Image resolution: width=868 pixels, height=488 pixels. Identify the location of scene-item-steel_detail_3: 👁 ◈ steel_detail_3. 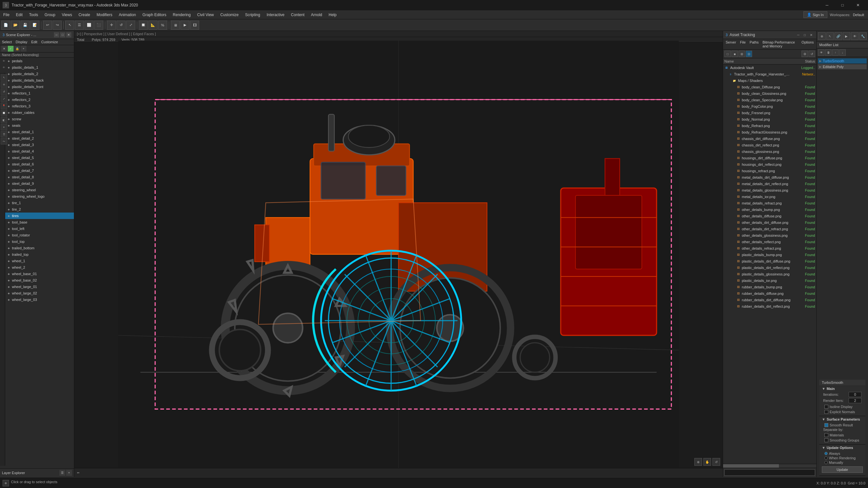
(37, 145).